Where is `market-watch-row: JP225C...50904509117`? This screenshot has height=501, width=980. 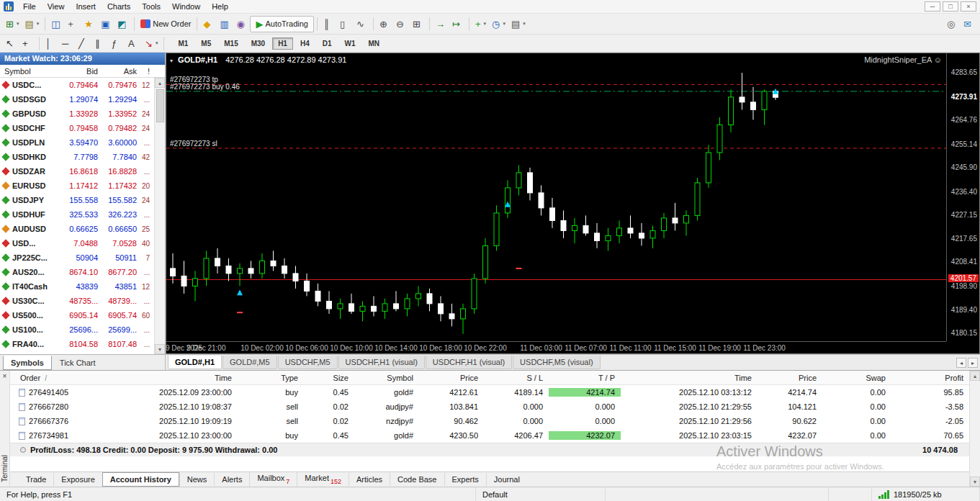 market-watch-row: JP225C...50904509117 is located at coordinates (77, 258).